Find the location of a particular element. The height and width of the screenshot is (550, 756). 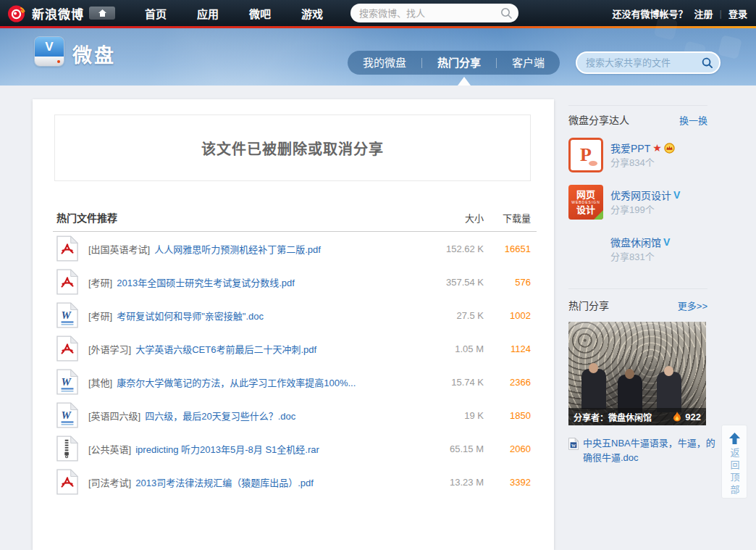

hot-doc-link: 中央五NBA牛逼语录，牛逼，的确很牛逼.doc is located at coordinates (652, 451).